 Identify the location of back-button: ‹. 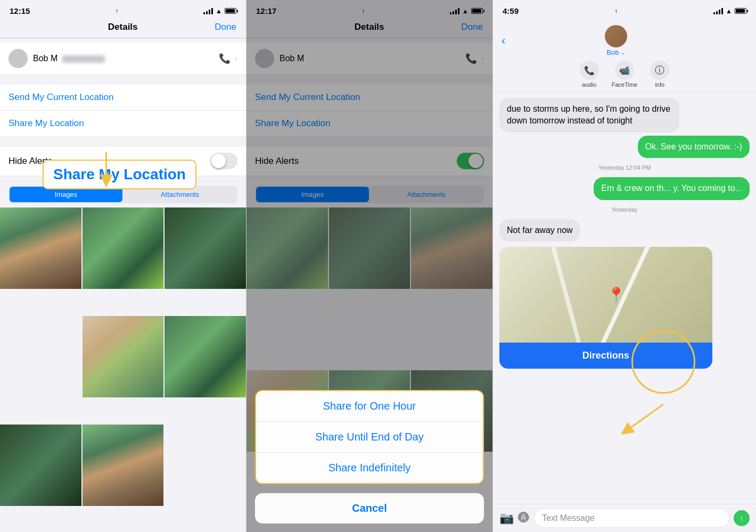
(504, 41).